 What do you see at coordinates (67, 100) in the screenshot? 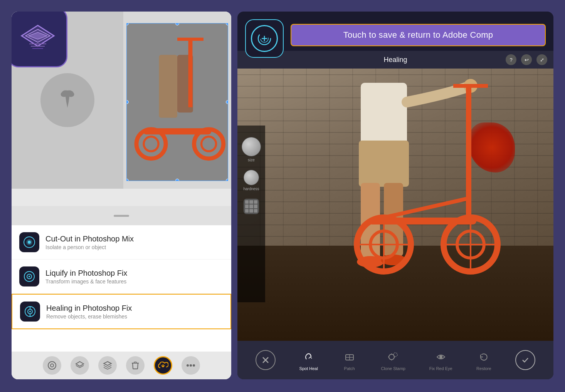
I see `bird-placeholder` at bounding box center [67, 100].